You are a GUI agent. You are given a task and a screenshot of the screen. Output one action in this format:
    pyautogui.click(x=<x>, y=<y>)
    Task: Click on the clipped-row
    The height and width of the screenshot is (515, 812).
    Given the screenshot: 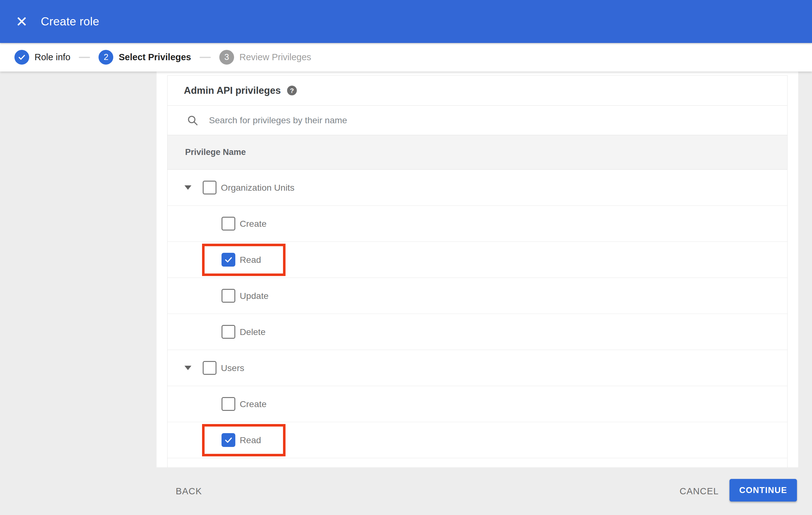 What is the action you would take?
    pyautogui.click(x=477, y=463)
    